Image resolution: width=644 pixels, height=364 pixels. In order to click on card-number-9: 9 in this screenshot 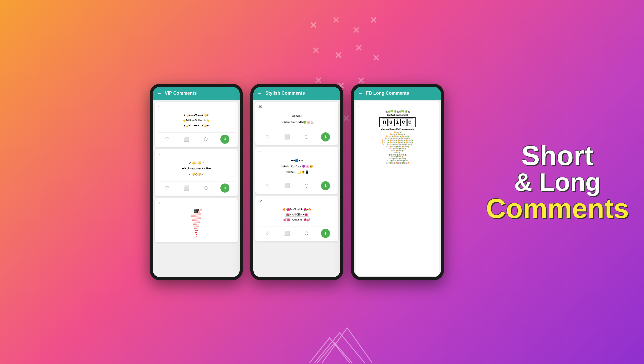, I will do `click(196, 203)`.